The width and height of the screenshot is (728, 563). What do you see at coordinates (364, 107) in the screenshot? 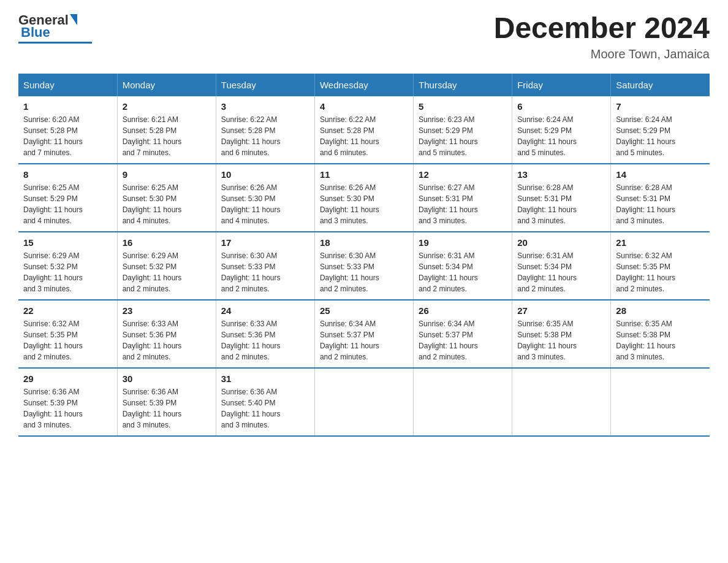
I see `day-number: 4` at bounding box center [364, 107].